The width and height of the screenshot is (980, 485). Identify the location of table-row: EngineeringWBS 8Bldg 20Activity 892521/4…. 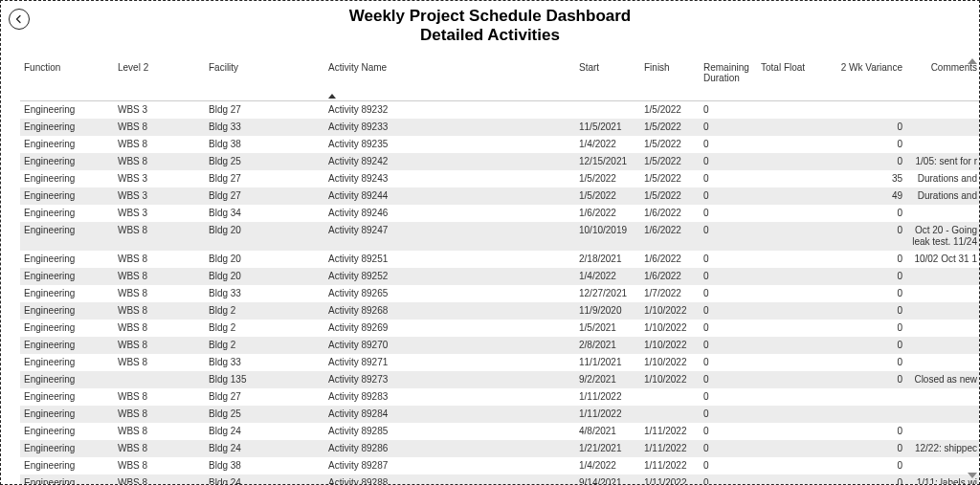
(500, 276).